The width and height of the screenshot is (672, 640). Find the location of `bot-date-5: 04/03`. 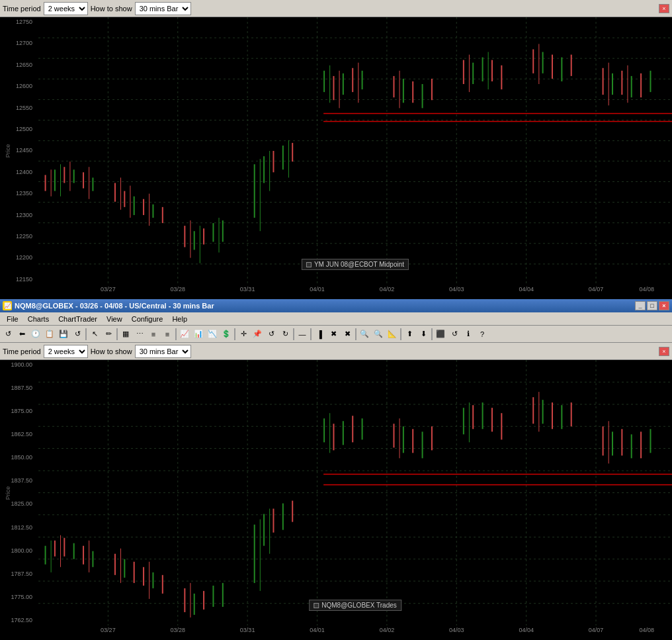

bot-date-5: 04/03 is located at coordinates (456, 630).